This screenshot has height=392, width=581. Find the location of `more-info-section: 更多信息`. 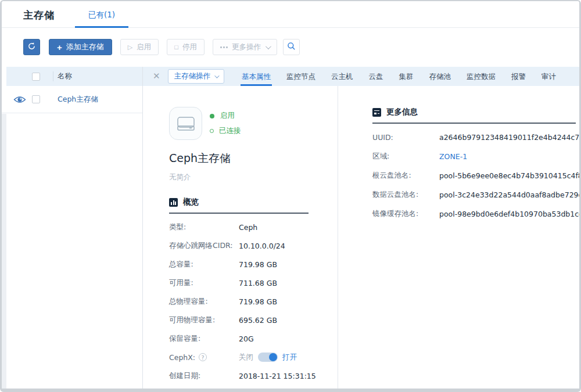

more-info-section: 更多信息 is located at coordinates (475, 115).